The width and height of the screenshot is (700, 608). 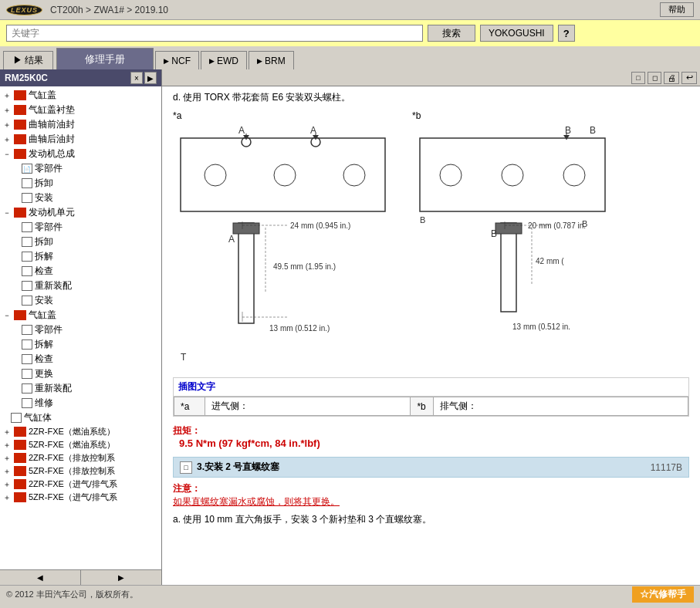 I want to click on toolbar-window-btn2: ◻, so click(x=654, y=78).